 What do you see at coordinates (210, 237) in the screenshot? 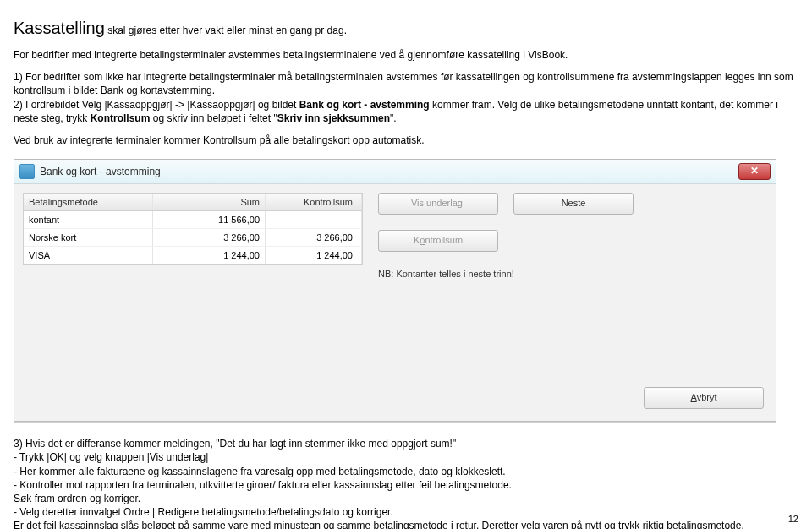
I see `cell-sum: 3 266,00` at bounding box center [210, 237].